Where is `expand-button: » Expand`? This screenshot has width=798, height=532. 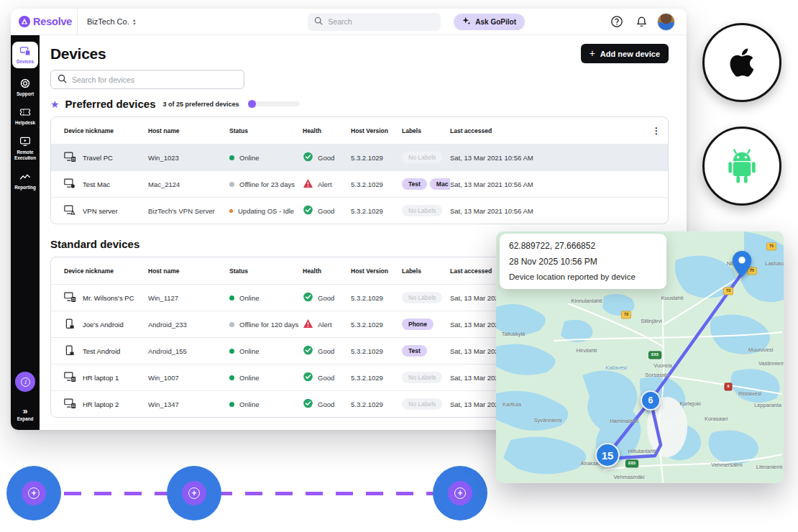
expand-button: » Expand is located at coordinates (26, 414).